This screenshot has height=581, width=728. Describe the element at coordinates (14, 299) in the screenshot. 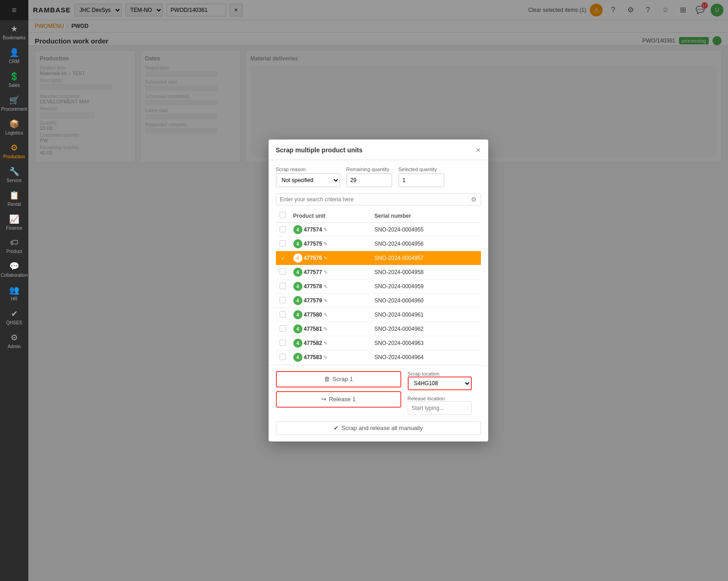

I see `sidebar-item-label: HR` at that location.